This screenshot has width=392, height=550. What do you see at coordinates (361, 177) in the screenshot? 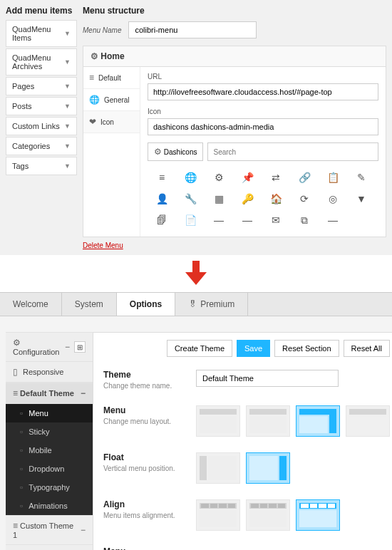
I see `icon-cell: ✎` at bounding box center [361, 177].